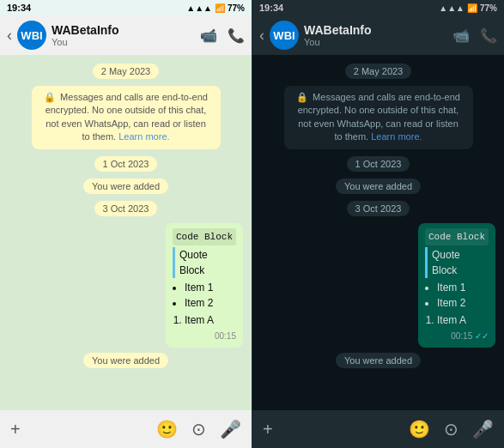 Image resolution: width=504 pixels, height=448 pixels. Describe the element at coordinates (457, 286) in the screenshot. I see `message-bubble-right: Code Block Quote Block Item 1 Item 2 Ite…` at that location.